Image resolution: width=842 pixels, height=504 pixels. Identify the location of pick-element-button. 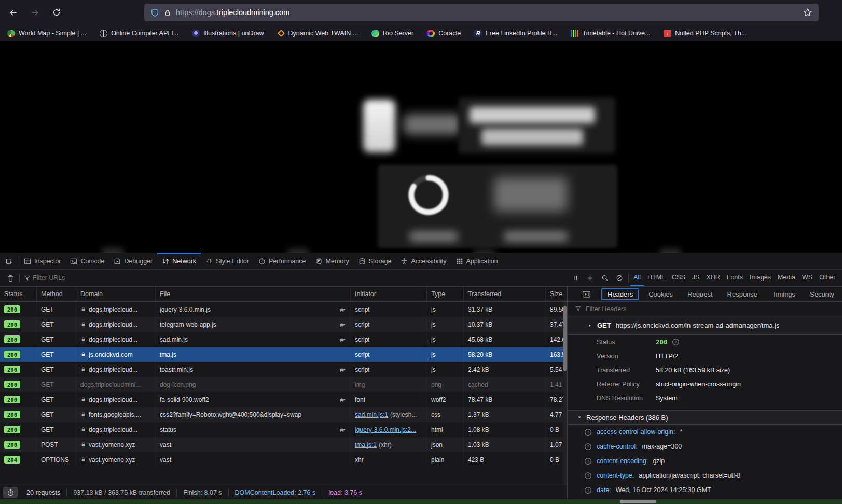
(9, 261).